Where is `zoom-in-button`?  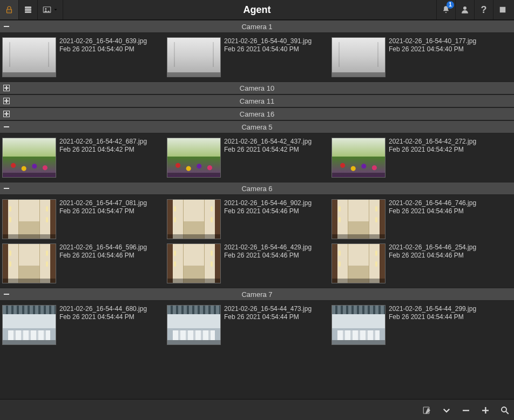
zoom-in-button is located at coordinates (485, 410).